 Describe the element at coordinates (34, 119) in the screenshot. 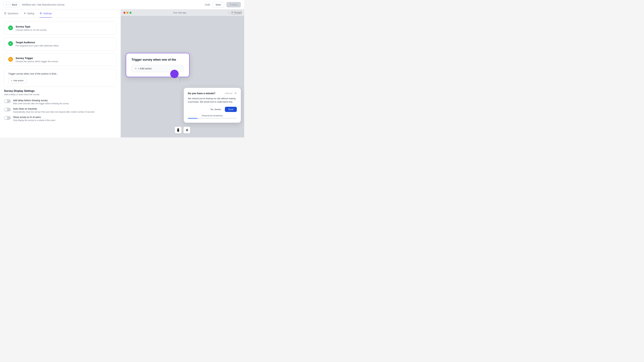

I see `percentage-info: Show survey to % of users Only display t…` at that location.